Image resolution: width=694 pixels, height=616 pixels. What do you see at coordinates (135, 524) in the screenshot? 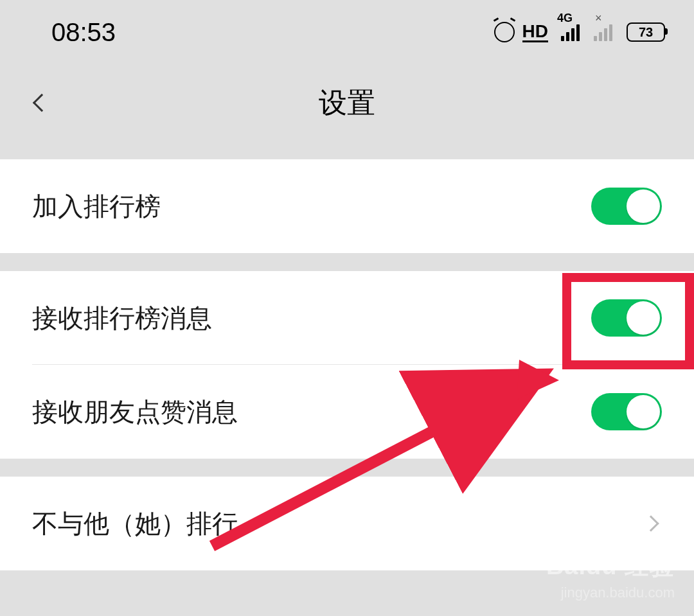
I see `setting-label: 不与他（她）排行` at bounding box center [135, 524].